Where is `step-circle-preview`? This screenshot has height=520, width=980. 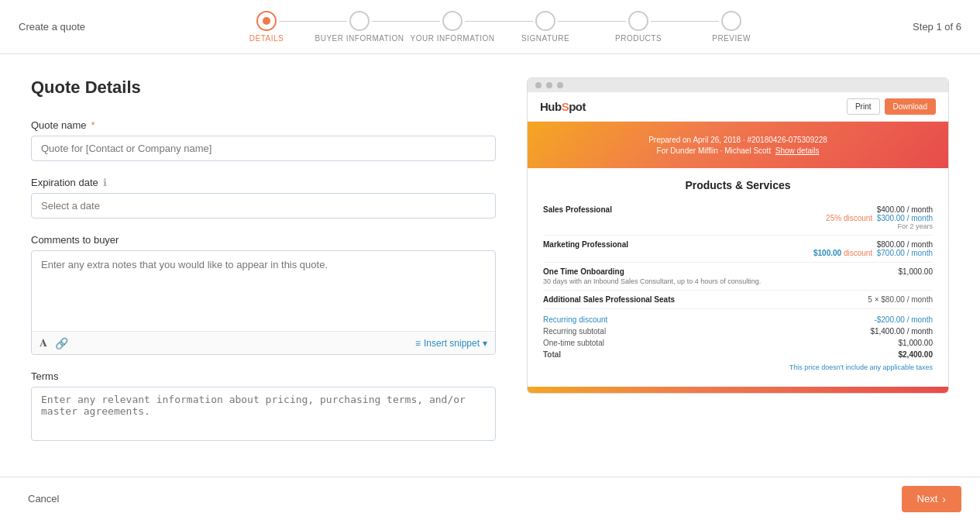 step-circle-preview is located at coordinates (731, 21).